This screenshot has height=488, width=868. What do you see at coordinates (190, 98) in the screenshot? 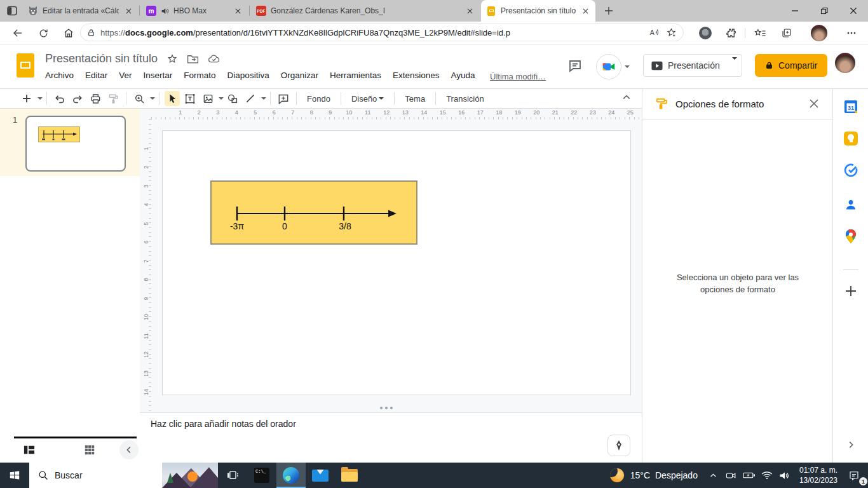
I see `text-box-icon` at bounding box center [190, 98].